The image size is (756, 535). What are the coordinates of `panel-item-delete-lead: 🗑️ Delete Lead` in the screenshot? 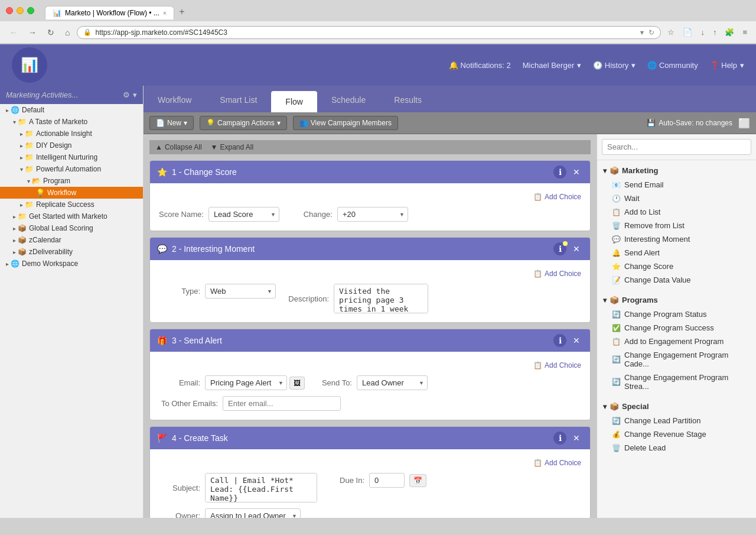 It's located at (677, 448).